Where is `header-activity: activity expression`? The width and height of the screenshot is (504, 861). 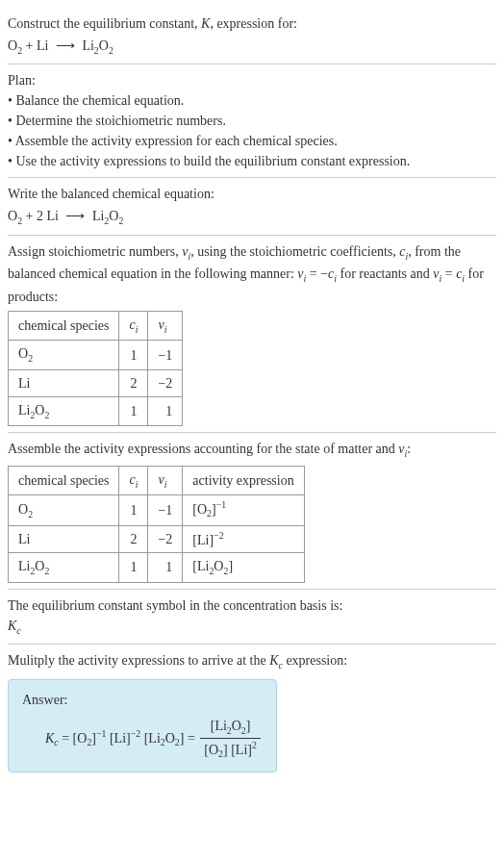 header-activity: activity expression is located at coordinates (243, 480).